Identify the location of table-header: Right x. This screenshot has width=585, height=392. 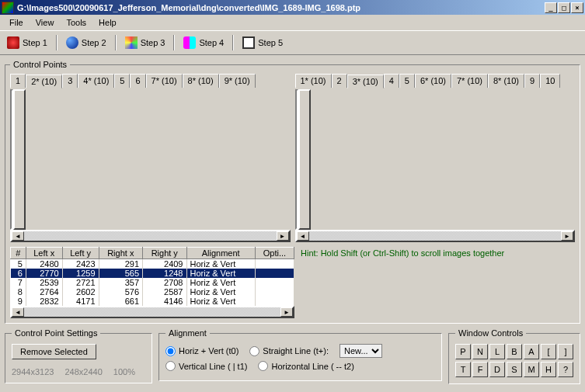
(120, 253).